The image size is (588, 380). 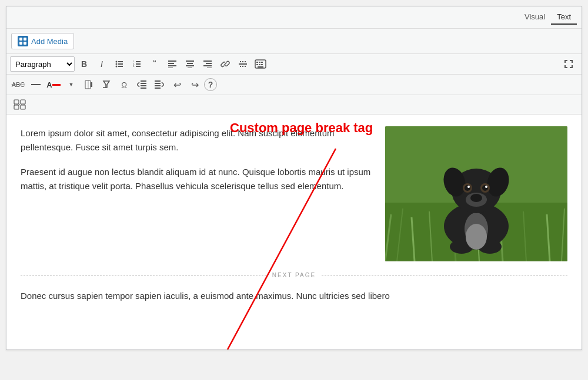 I want to click on outdent-button, so click(x=142, y=85).